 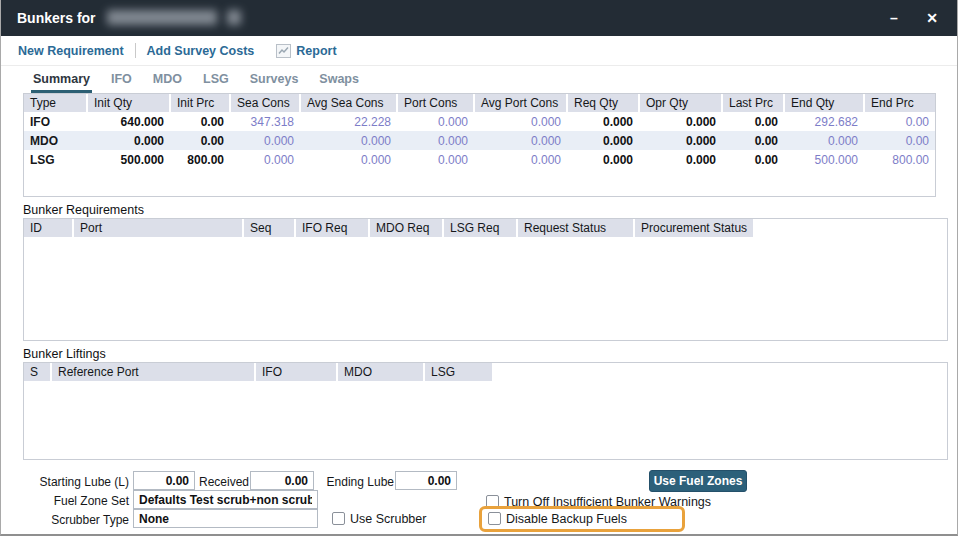 What do you see at coordinates (824, 140) in the screenshot?
I see `cell-end-qty: 0.000` at bounding box center [824, 140].